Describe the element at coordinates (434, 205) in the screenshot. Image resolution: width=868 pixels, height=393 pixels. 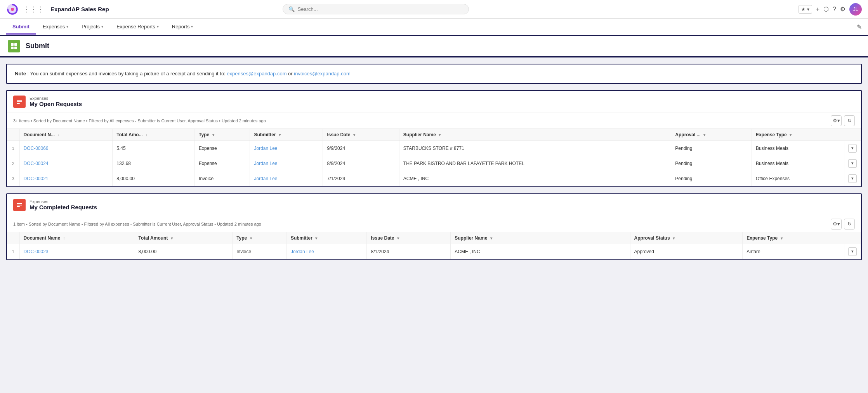
I see `completed-requests-header: Expenses My Completed Requests` at that location.